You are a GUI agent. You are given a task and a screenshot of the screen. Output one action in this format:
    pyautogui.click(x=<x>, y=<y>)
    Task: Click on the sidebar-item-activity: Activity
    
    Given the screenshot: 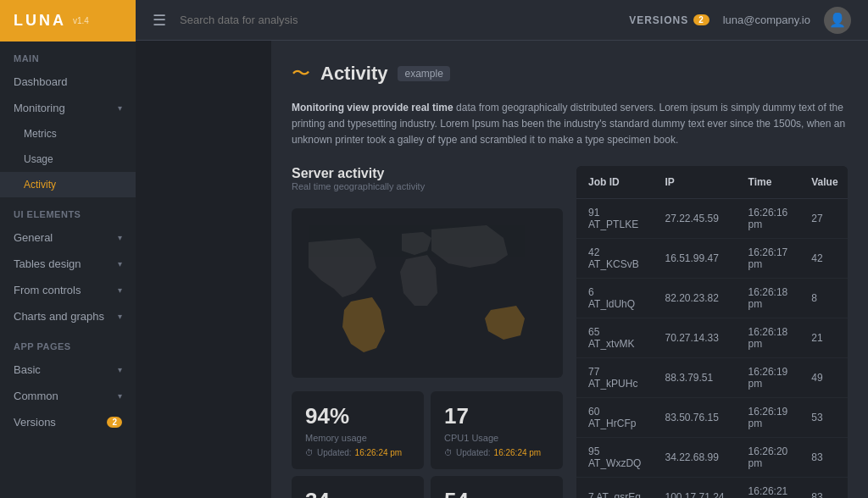 What is the action you would take?
    pyautogui.click(x=68, y=185)
    